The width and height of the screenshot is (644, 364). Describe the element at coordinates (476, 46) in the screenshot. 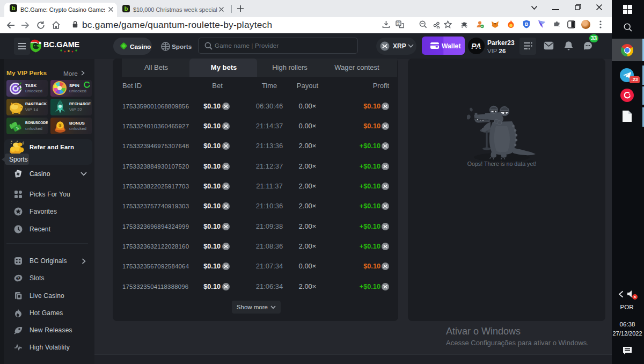

I see `svg-text: PA` at that location.